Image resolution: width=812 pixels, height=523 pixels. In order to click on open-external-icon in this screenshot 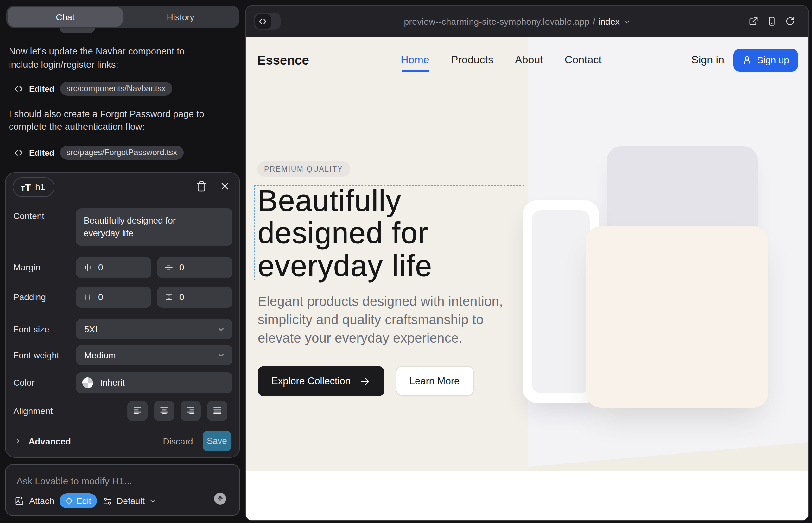, I will do `click(754, 21)`.